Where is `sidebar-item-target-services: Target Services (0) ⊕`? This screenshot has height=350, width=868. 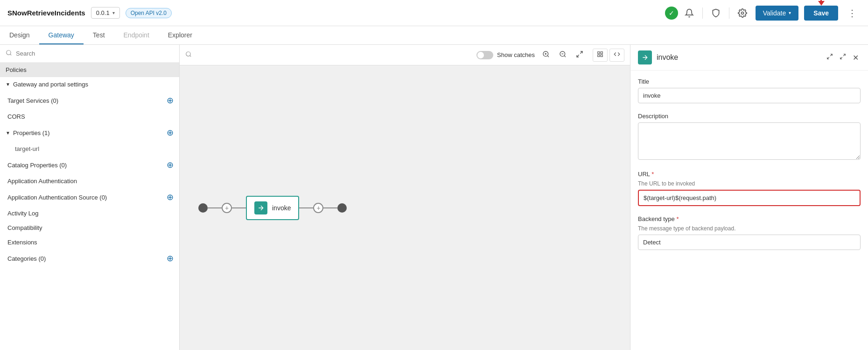 sidebar-item-target-services: Target Services (0) ⊕ is located at coordinates (90, 100).